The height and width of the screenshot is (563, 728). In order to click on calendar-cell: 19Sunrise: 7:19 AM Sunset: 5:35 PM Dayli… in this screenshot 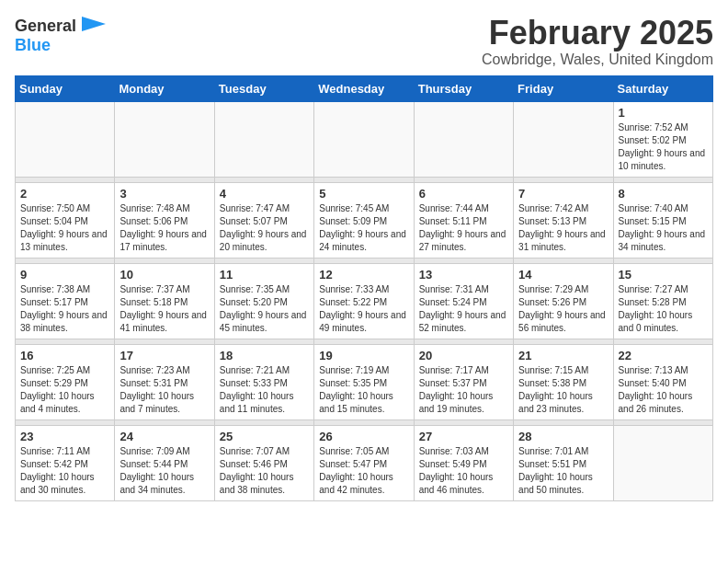, I will do `click(364, 382)`.